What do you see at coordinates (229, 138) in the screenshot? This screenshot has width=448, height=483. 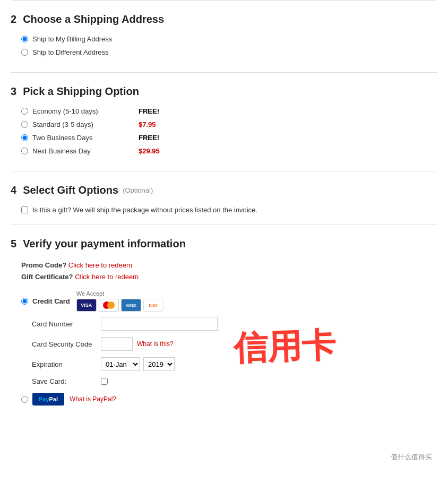 I see `two-business-option: Two Business Days FREE!` at bounding box center [229, 138].